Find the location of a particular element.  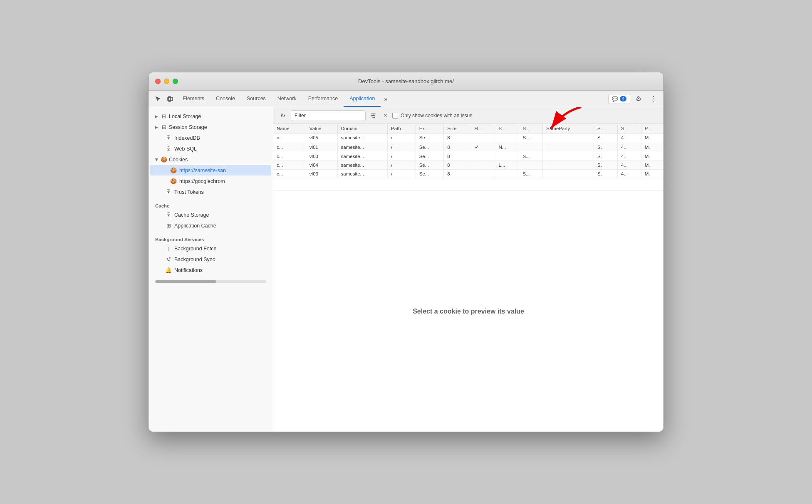

feedback-button: 💬 4 is located at coordinates (619, 99).